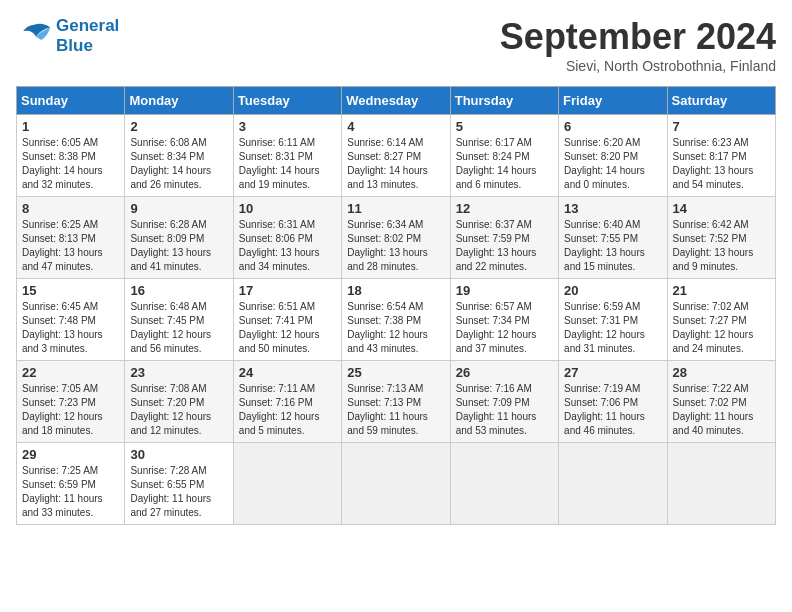  I want to click on day-info: Sunrise: 6:48 AMSunset: 7:45 PMDaylight:…, so click(178, 328).